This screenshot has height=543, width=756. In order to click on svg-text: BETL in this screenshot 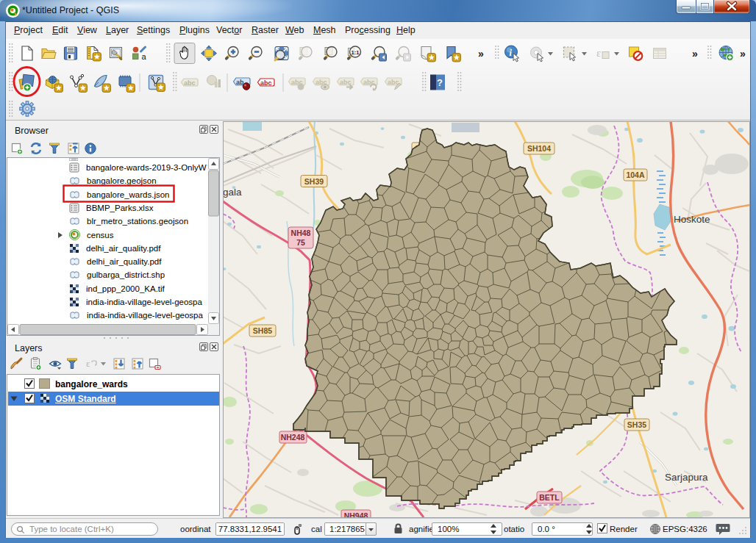, I will do `click(549, 497)`.